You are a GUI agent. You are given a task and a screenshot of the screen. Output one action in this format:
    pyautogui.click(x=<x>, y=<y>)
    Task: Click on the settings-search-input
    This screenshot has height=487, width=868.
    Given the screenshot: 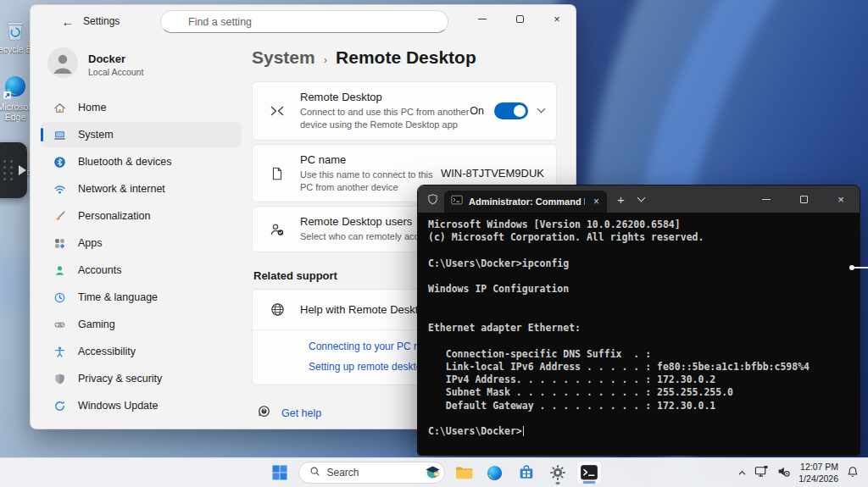 What is the action you would take?
    pyautogui.click(x=304, y=22)
    